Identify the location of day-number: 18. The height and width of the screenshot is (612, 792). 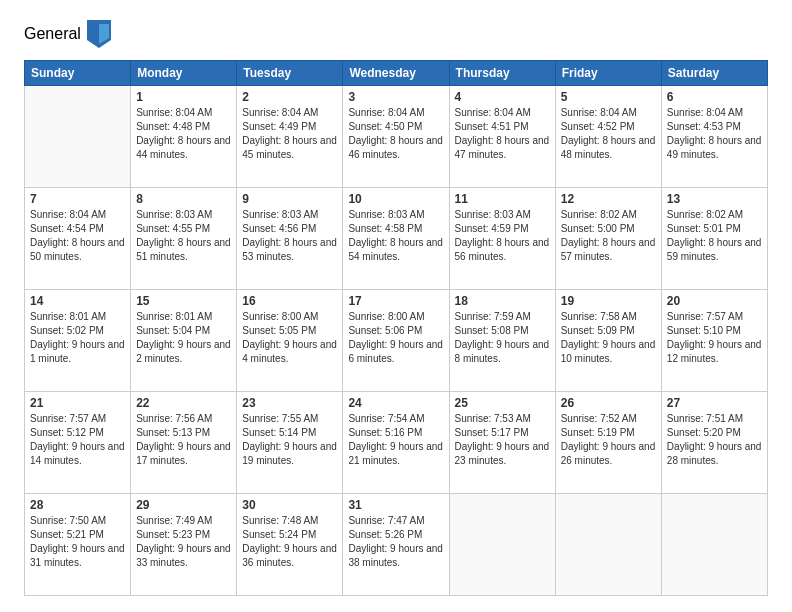
(502, 301).